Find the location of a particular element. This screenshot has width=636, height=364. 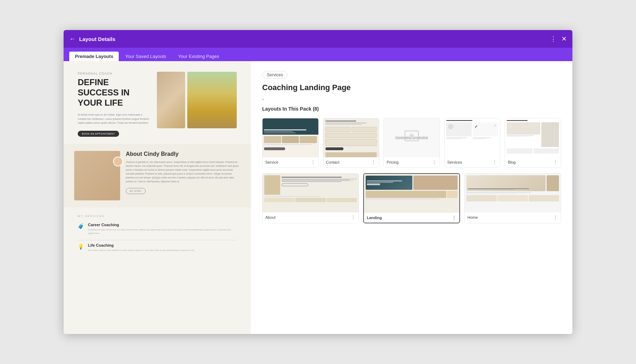

service-item-career: 🧳 Career Coaching Imperdiet nisl eget ma… is located at coordinates (157, 229).